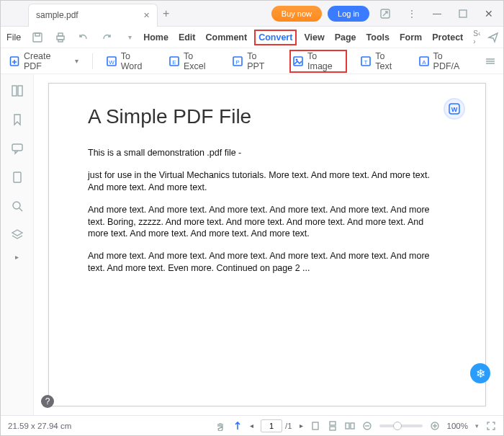 The width and height of the screenshot is (504, 436). I want to click on to-word-button: W To Word, so click(130, 61).